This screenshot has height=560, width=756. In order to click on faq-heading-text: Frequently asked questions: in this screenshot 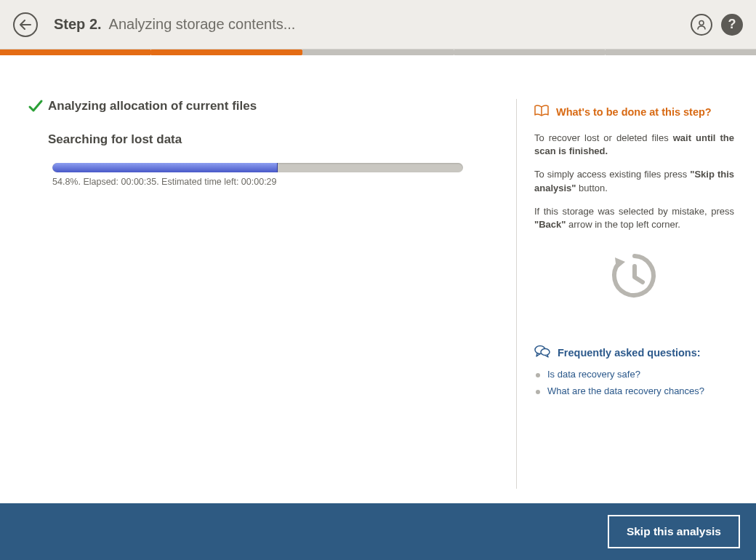, I will do `click(630, 353)`.